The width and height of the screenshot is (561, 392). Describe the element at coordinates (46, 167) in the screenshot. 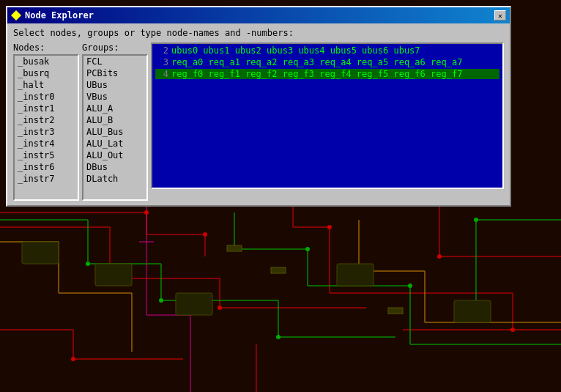

I see `nodes-list-item: _instr6` at that location.